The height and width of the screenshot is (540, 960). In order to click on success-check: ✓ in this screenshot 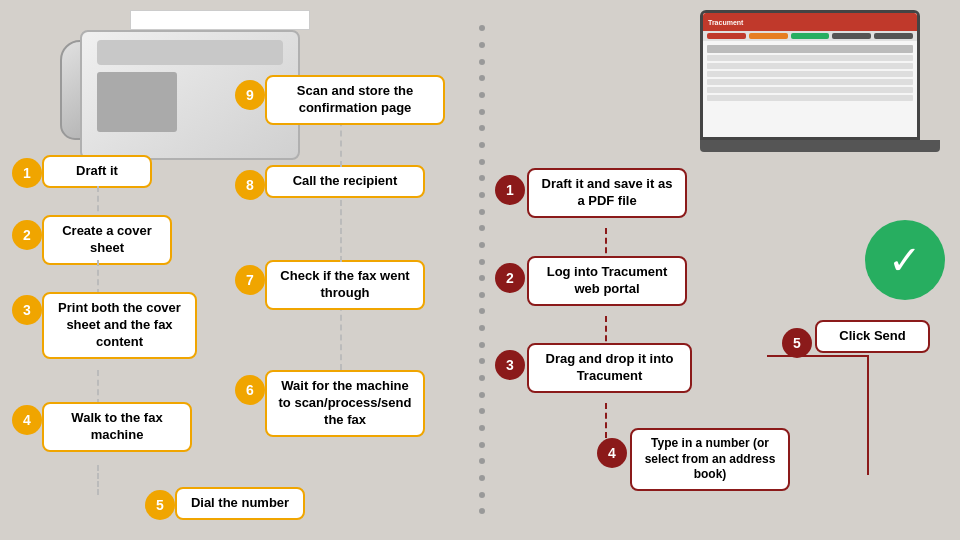, I will do `click(905, 260)`.